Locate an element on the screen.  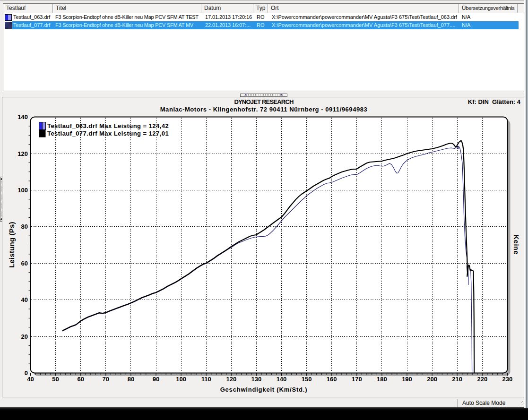
svg-text: 170 is located at coordinates (357, 379).